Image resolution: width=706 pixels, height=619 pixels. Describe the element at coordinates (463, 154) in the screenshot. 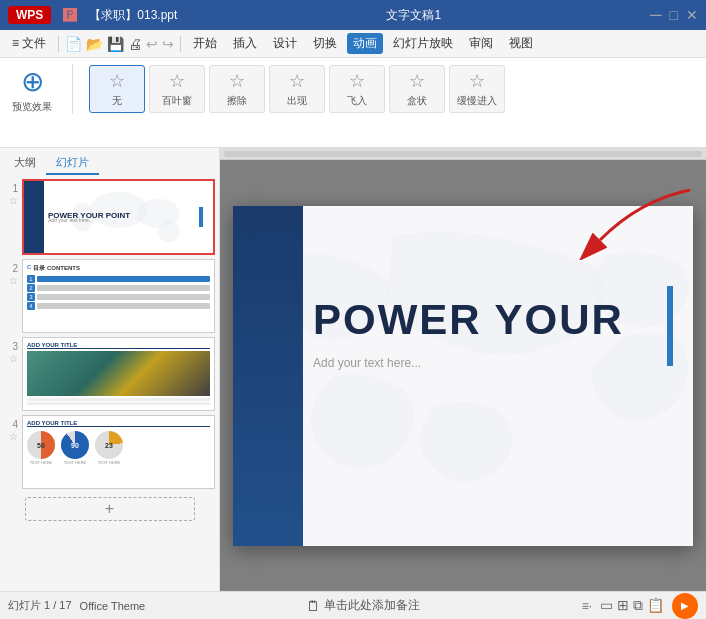

I see `h-scrollbar-track` at that location.